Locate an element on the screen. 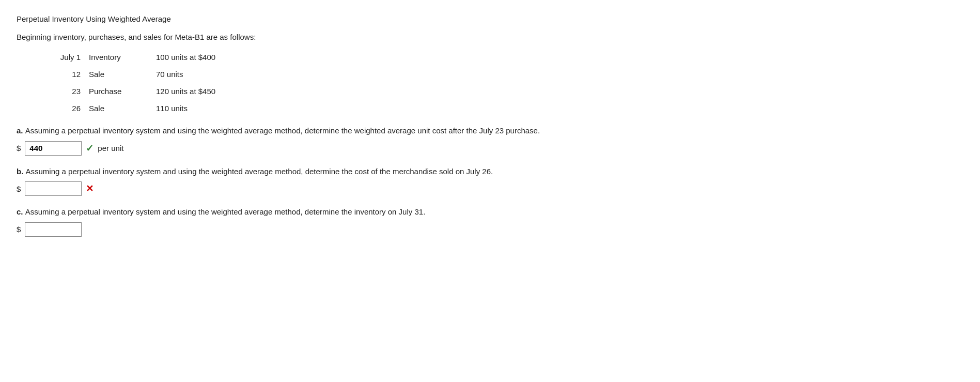  inventory-description: 100 units at $400 is located at coordinates (186, 57).